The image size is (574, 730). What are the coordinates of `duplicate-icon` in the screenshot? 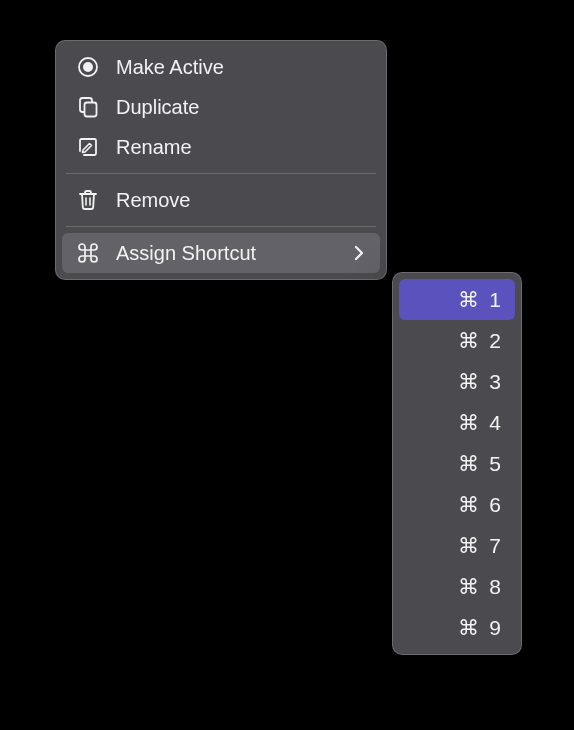 It's located at (88, 107).